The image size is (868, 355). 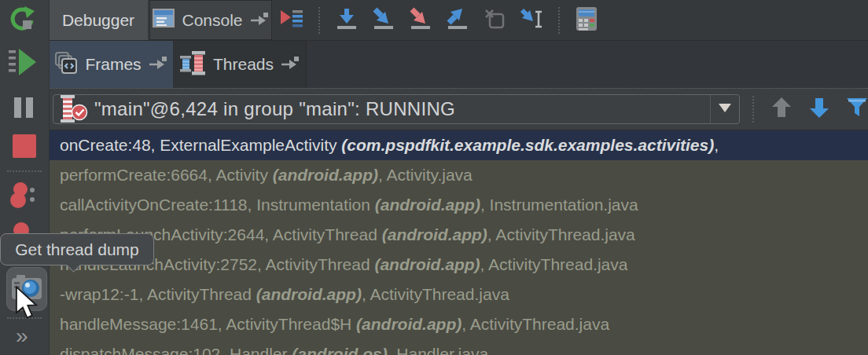 I want to click on frame-row: performCreate:6664, Activity (android.ap…, so click(x=458, y=175).